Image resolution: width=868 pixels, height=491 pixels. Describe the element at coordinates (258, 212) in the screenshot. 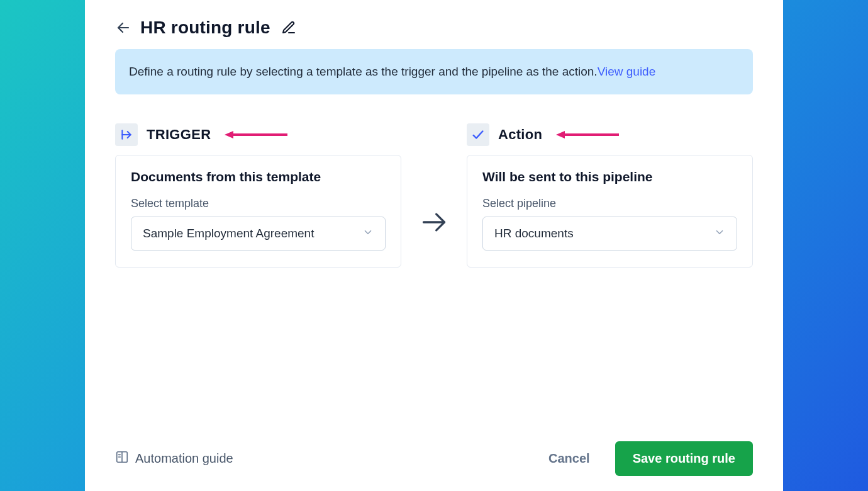

I see `trigger-card: Documents from this template Select temp…` at that location.